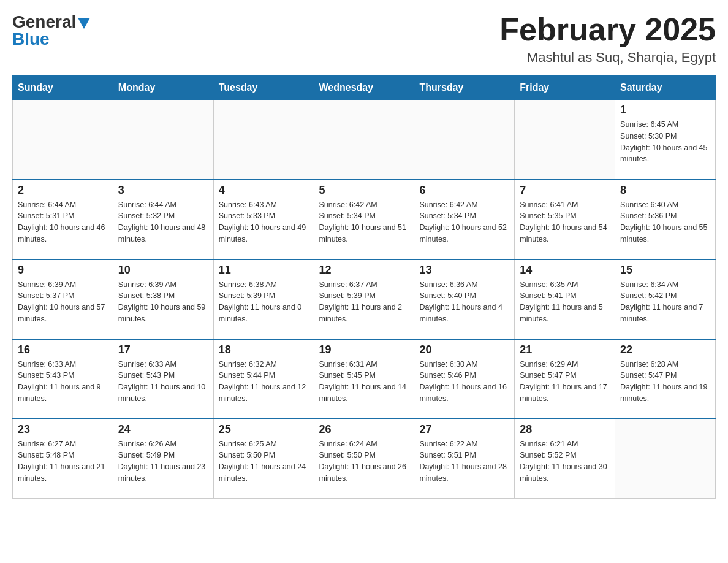 The height and width of the screenshot is (563, 728). What do you see at coordinates (264, 459) in the screenshot?
I see `calendar-cell: 25Sunrise: 6:25 AMSunset: 5:50 PMDayligh…` at bounding box center [264, 459].